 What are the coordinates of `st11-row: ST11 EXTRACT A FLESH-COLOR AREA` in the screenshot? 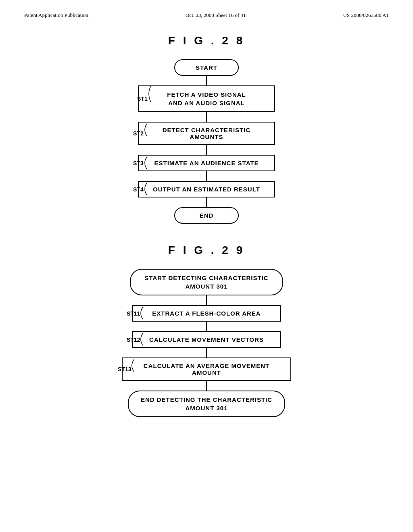 It's located at (206, 314).